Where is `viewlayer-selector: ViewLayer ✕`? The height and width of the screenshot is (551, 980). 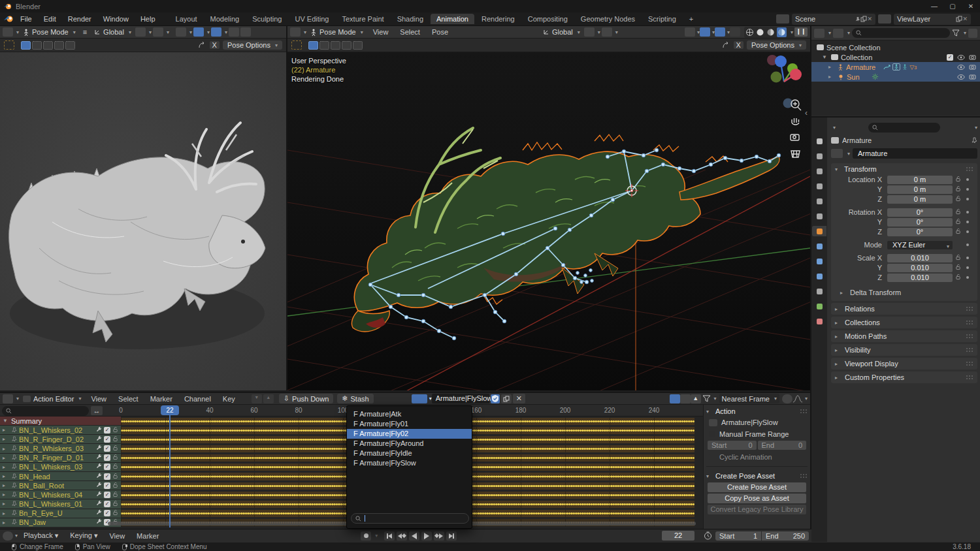
viewlayer-selector: ViewLayer ✕ is located at coordinates (932, 20).